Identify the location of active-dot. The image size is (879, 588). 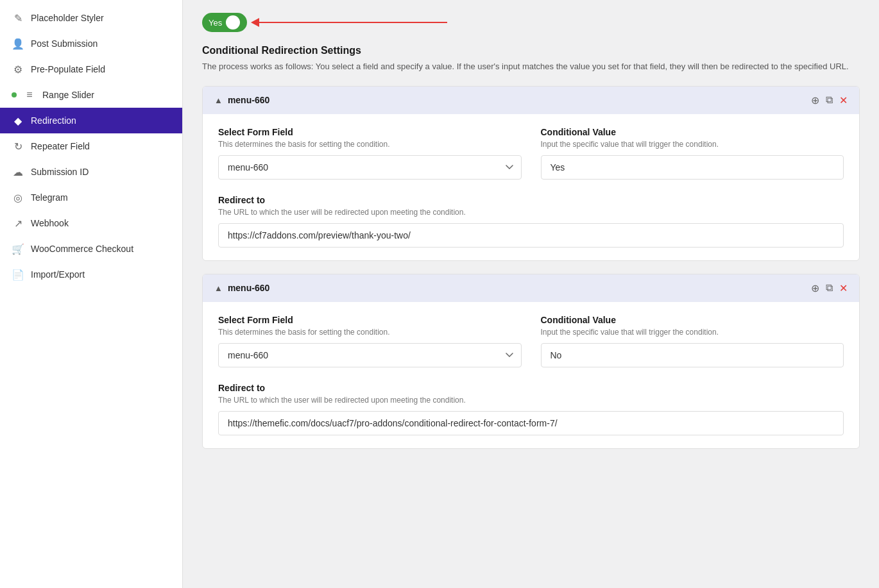
(14, 95).